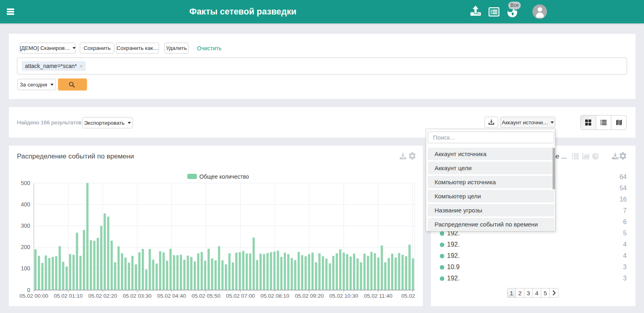 The image size is (644, 313). Describe the element at coordinates (102, 296) in the screenshot. I see `svg-text: 05.02 02:20` at that location.